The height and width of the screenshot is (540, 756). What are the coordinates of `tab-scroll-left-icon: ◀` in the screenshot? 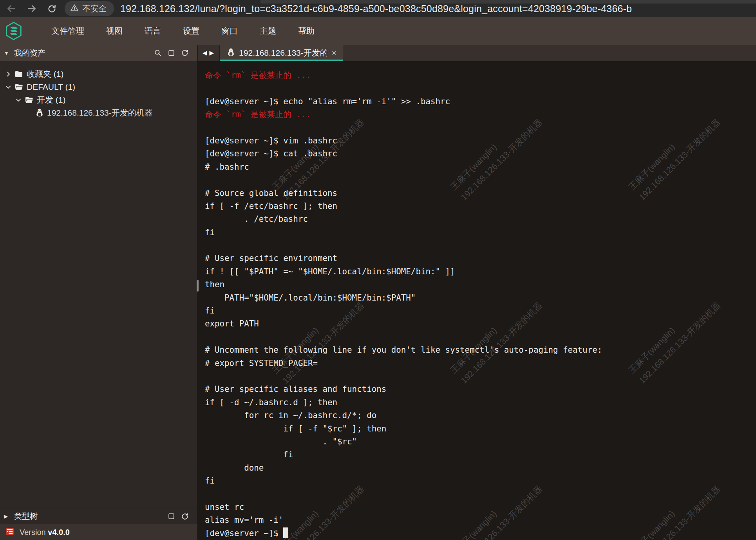 It's located at (205, 53).